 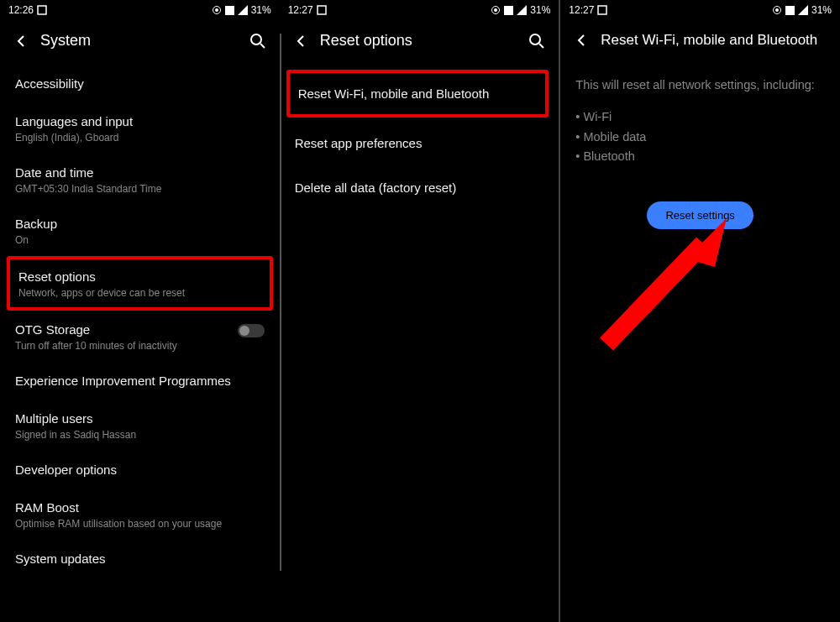 I want to click on item-factory-reset: Delete all data (factory reset), so click(x=420, y=188).